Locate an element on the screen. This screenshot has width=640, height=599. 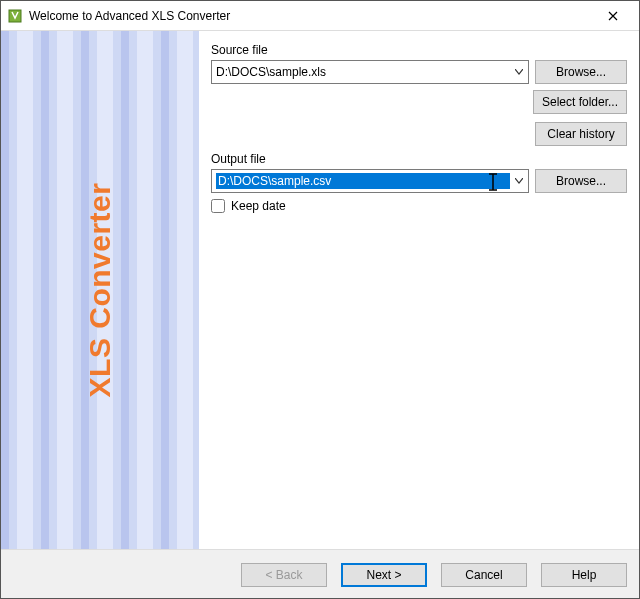
select-folder-button: Select folder... is located at coordinates (580, 102).